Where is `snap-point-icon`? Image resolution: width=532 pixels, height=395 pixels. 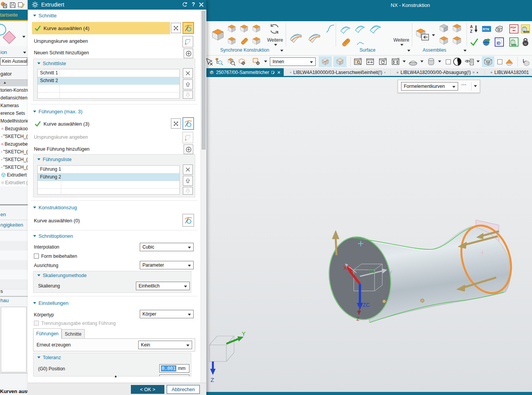 snap-point-icon is located at coordinates (242, 62).